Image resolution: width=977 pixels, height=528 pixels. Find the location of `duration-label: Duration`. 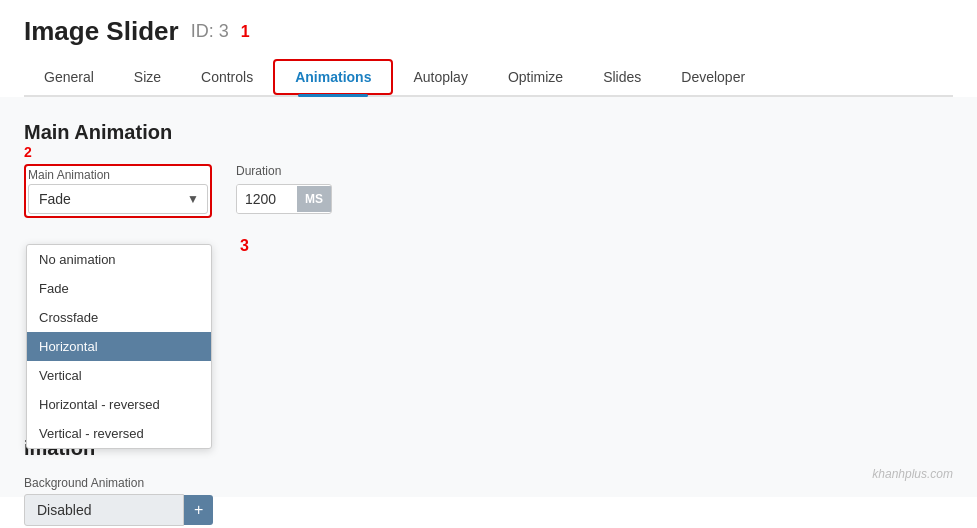

duration-label: Duration is located at coordinates (284, 171).